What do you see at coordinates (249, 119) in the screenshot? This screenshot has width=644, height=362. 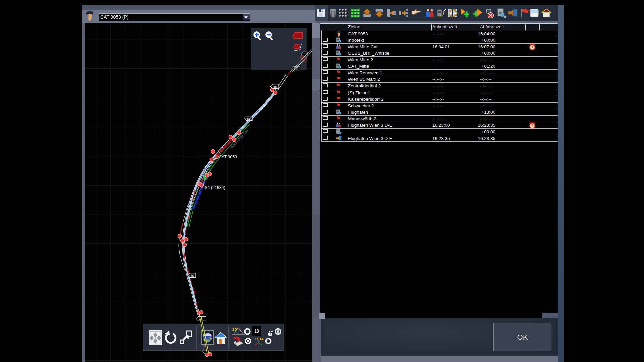 I see `svg-text: 53` at bounding box center [249, 119].